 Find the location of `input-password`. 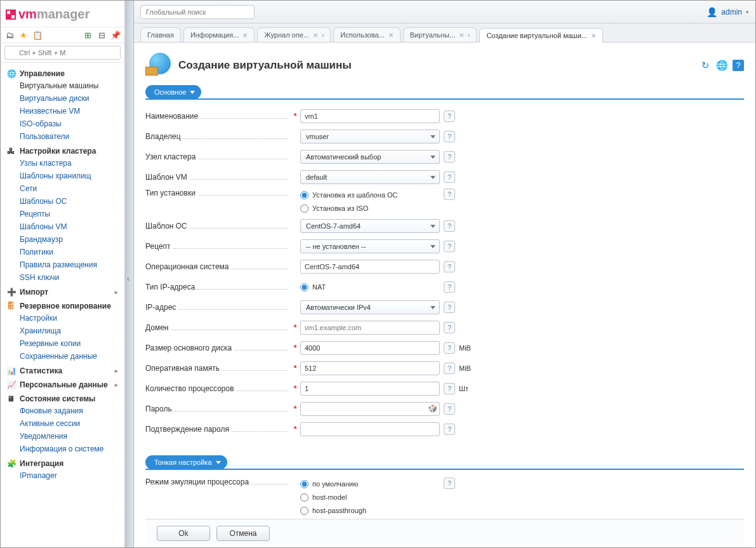

input-password is located at coordinates (370, 409).